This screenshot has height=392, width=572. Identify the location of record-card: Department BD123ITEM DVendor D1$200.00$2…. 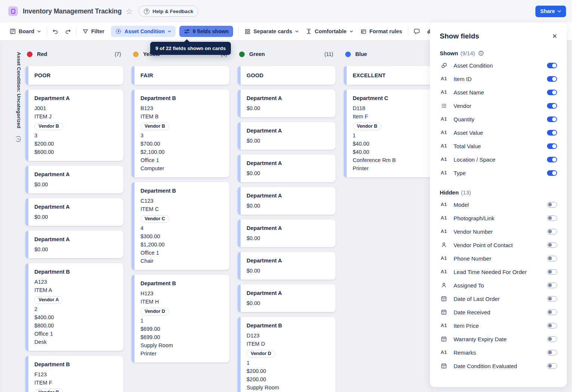
(287, 355).